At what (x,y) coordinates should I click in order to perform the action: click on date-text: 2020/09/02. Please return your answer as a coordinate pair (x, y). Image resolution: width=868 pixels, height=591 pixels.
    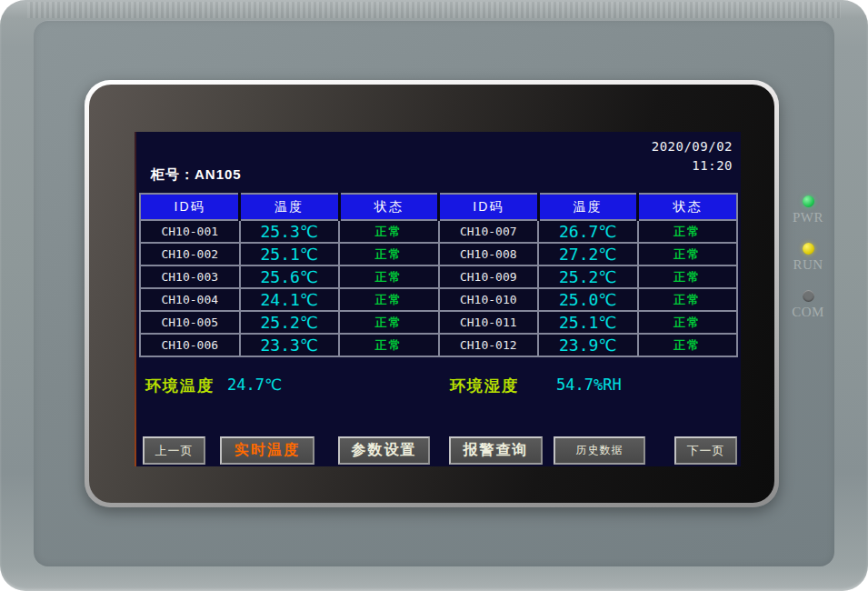
    Looking at the image, I should click on (693, 147).